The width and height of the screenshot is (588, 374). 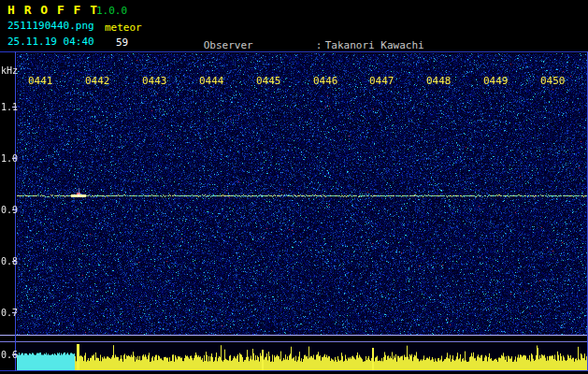 I want to click on frequency-unit-label: kHz, so click(x=9, y=71).